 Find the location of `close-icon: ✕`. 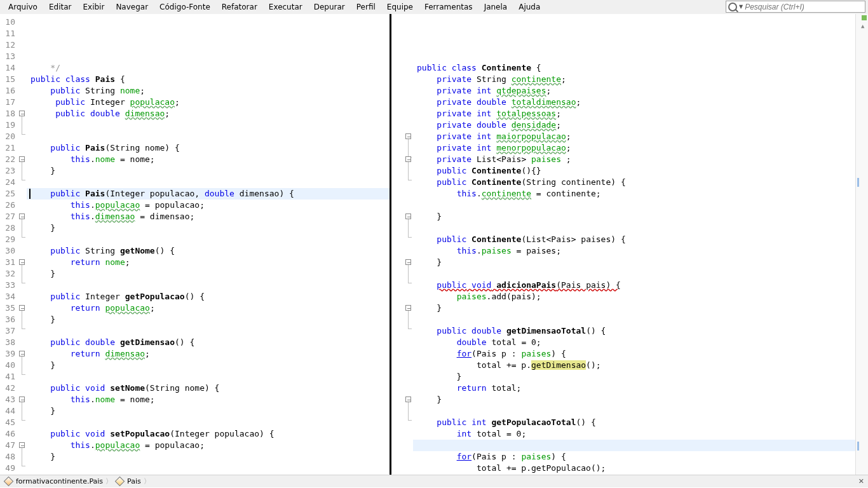

close-icon: ✕ is located at coordinates (862, 482).